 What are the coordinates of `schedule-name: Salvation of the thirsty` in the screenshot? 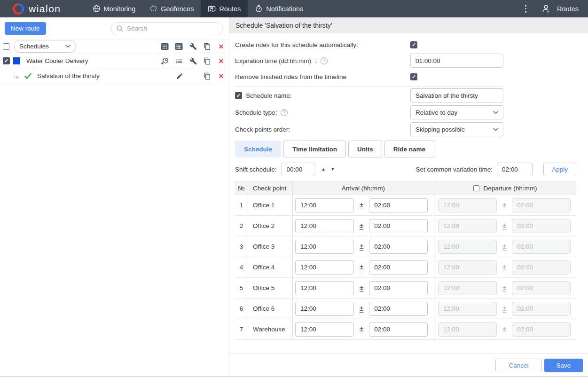 It's located at (69, 76).